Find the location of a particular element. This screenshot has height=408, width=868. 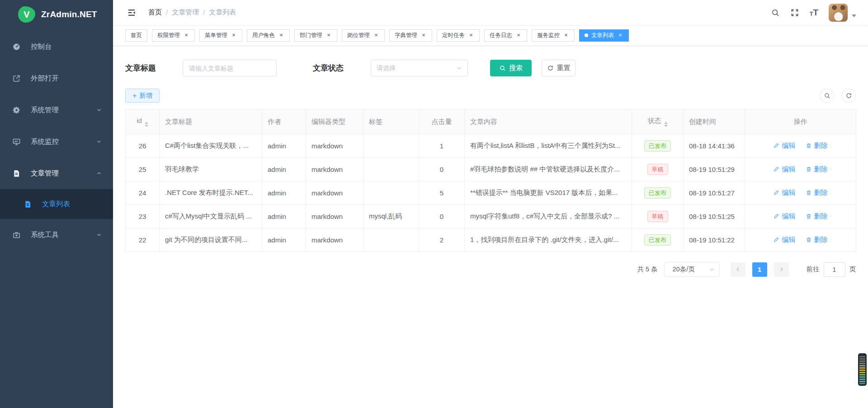

tab-dictionary: 字典管理× is located at coordinates (410, 35).